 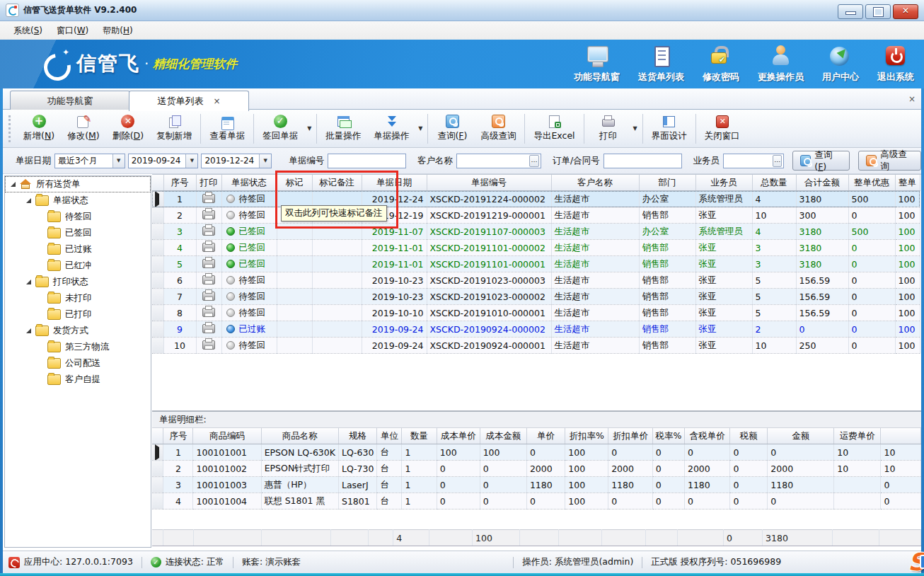 I want to click on column-header: 税额, so click(x=749, y=436).